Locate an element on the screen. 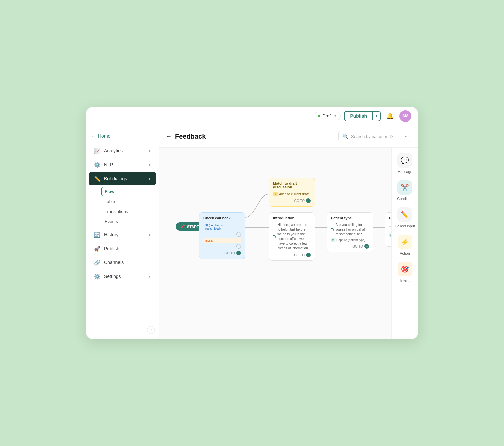 The width and height of the screenshot is (504, 446). action-icon: ⚡ is located at coordinates (405, 242).